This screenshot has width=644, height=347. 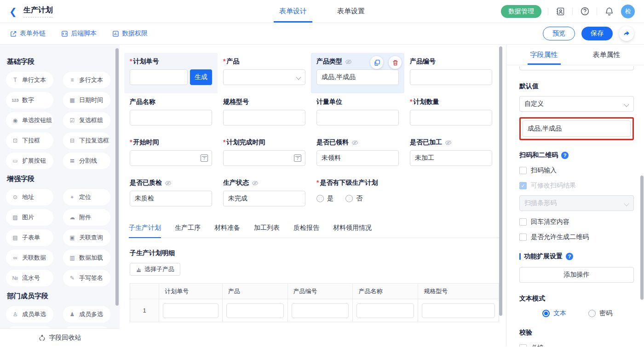 I want to click on tab-material-usage: 材料领用情况, so click(x=352, y=231).